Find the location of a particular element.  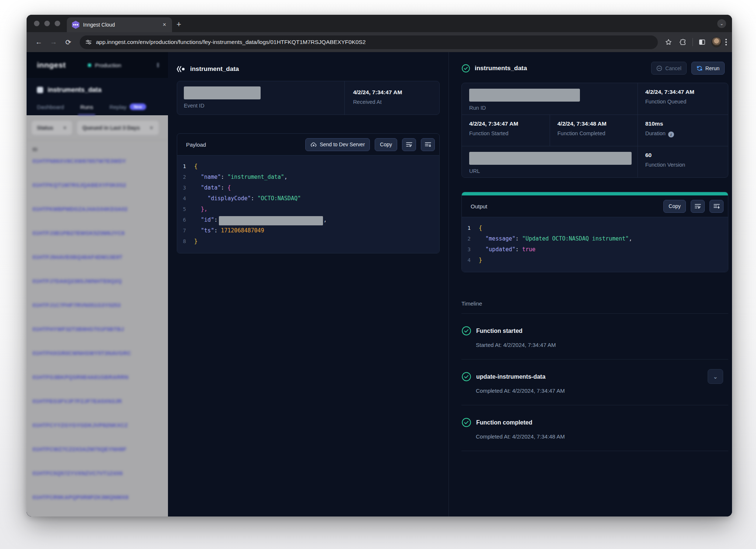

run-id-link: 01HTFCWZ7CZ2X3AZM75QEYNH8F is located at coordinates (79, 449).